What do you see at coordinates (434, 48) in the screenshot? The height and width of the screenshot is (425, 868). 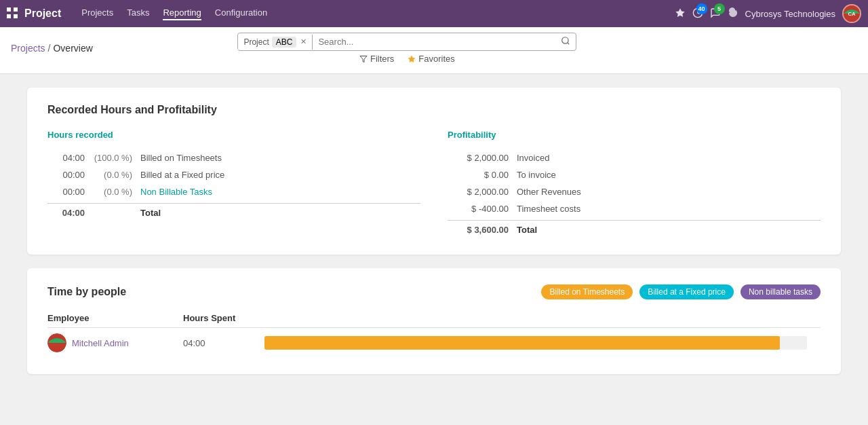 I see `breadcrumb-row: Projects / Overview Project ABC ✕ Filter…` at bounding box center [434, 48].